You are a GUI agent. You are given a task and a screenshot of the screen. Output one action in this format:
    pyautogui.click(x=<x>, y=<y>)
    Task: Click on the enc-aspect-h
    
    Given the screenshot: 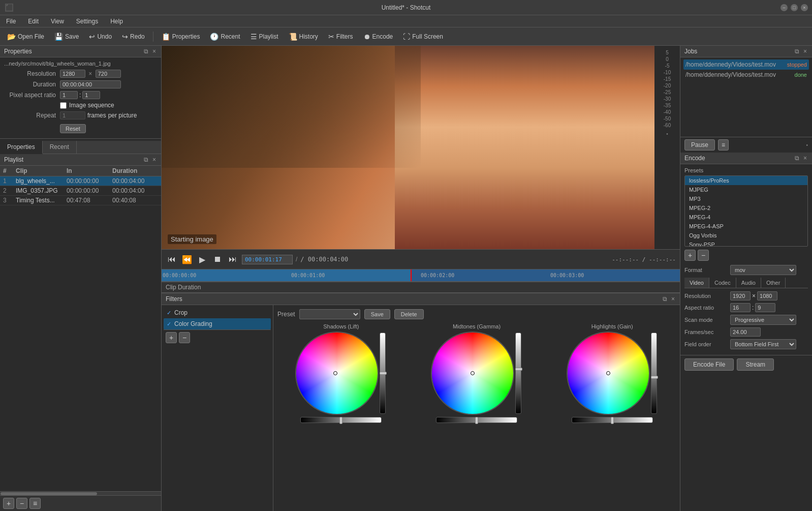 What is the action you would take?
    pyautogui.click(x=765, y=308)
    